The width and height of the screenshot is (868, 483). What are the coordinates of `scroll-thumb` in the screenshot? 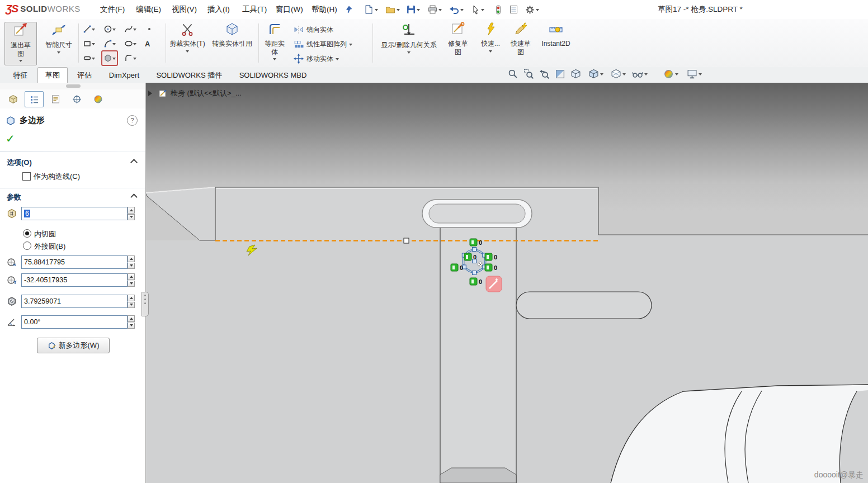 It's located at (73, 86).